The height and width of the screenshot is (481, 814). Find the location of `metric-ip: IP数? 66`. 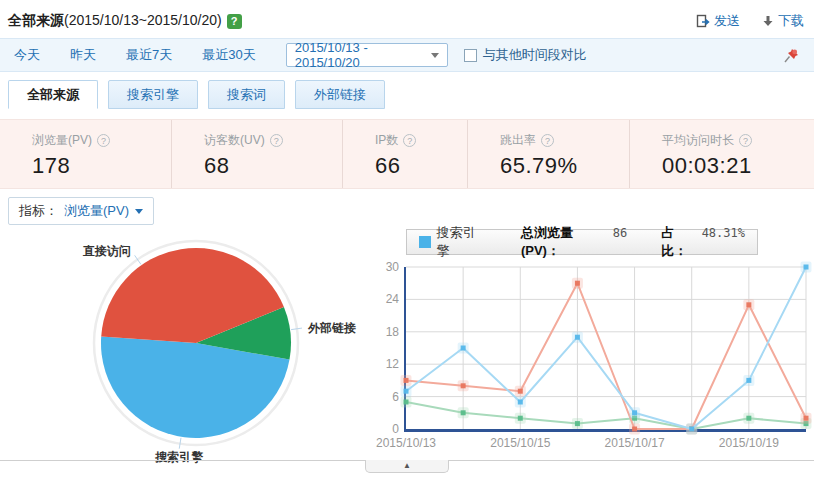

metric-ip: IP数? 66 is located at coordinates (406, 154).